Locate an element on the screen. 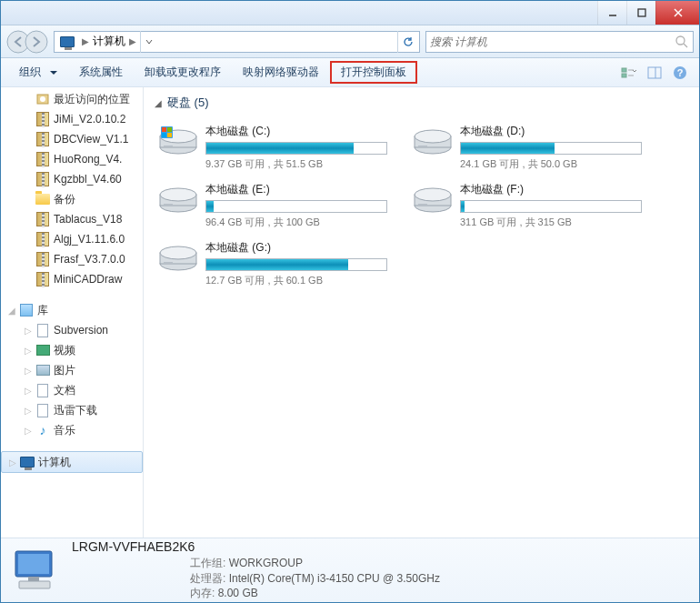 Image resolution: width=700 pixels, height=603 pixels. close-button is located at coordinates (677, 13).